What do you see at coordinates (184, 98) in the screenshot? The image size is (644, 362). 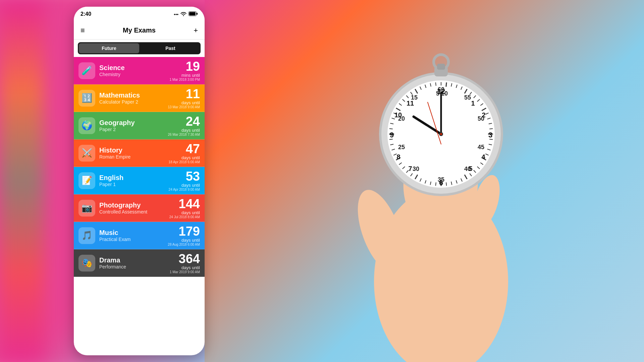 I see `exam-countdown: 11 days until 13 Mar 2018 9:00 AM` at bounding box center [184, 98].